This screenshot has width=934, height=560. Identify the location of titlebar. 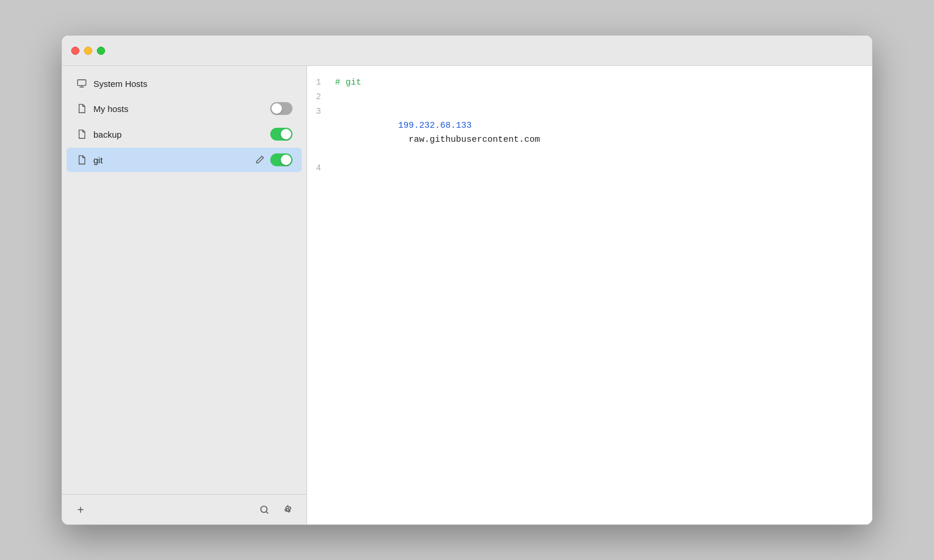
(467, 51).